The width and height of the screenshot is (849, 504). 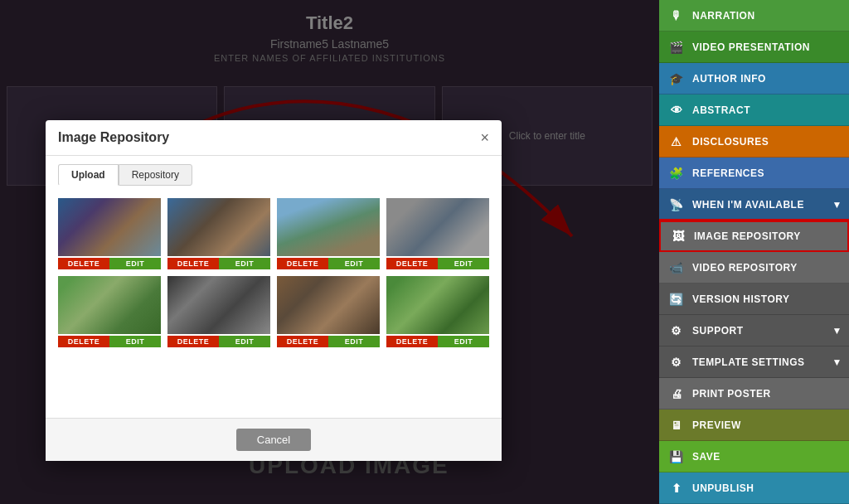 I want to click on sidebar-item-label: UNPUBLISH, so click(x=723, y=488).